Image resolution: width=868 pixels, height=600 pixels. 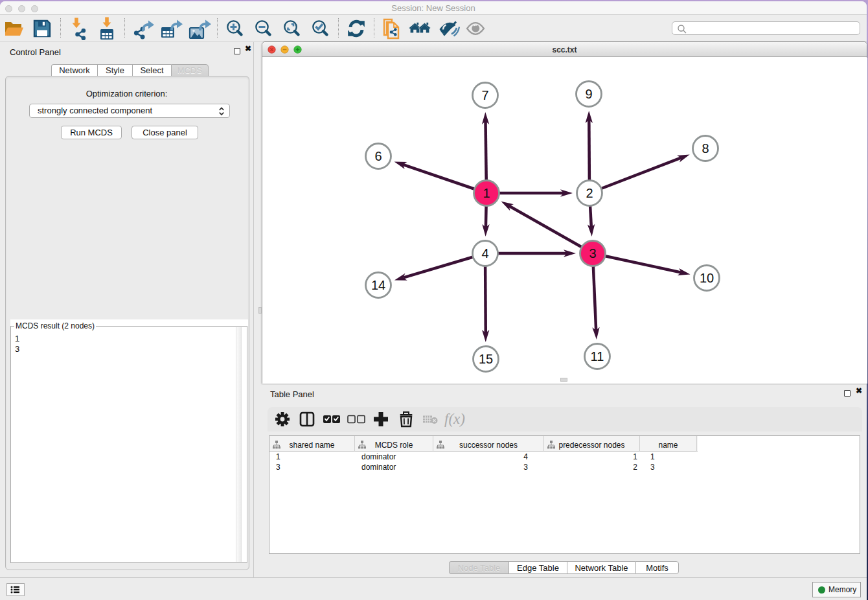 I want to click on svg-text: 1, so click(x=486, y=193).